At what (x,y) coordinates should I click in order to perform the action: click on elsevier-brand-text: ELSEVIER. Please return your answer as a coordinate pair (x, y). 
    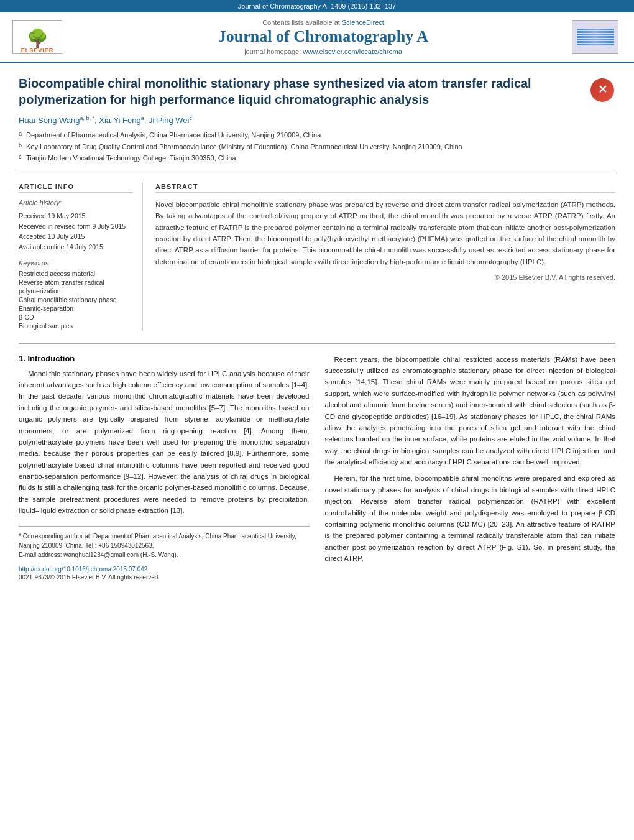
    Looking at the image, I should click on (37, 50).